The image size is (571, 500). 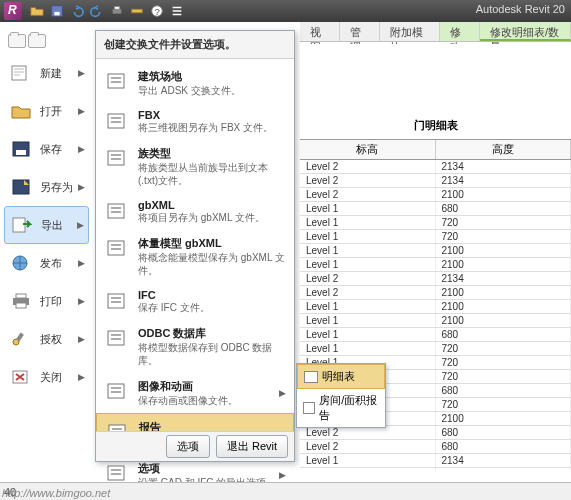 What do you see at coordinates (13, 11) in the screenshot?
I see `app-logo-icon` at bounding box center [13, 11].